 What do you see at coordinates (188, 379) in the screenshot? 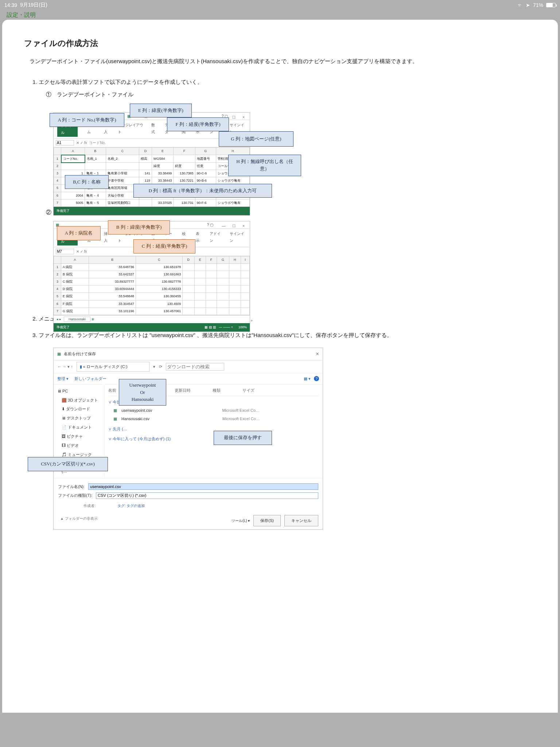
I see `dialog-toolbar: 整理 ▾ 新しいフォルダー ▦ ▾ ?` at bounding box center [188, 379].